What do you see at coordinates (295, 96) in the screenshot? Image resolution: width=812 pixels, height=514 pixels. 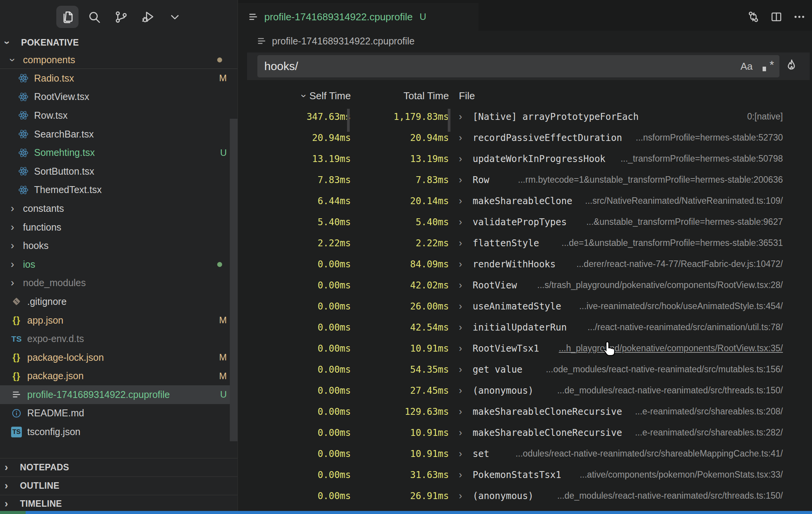 I see `column-header-self-time: › Self Time` at bounding box center [295, 96].